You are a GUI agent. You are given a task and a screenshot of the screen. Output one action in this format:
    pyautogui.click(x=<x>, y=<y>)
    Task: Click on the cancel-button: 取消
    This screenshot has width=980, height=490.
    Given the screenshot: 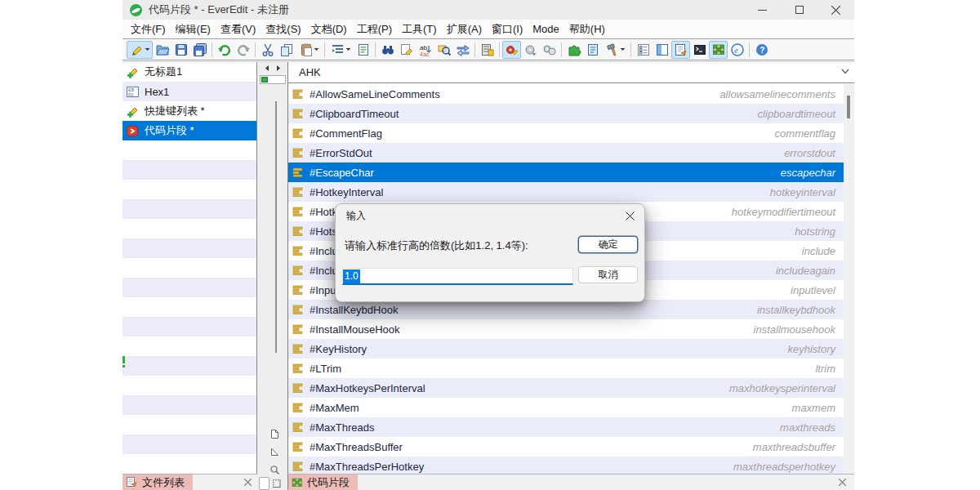 What is the action you would take?
    pyautogui.click(x=608, y=274)
    